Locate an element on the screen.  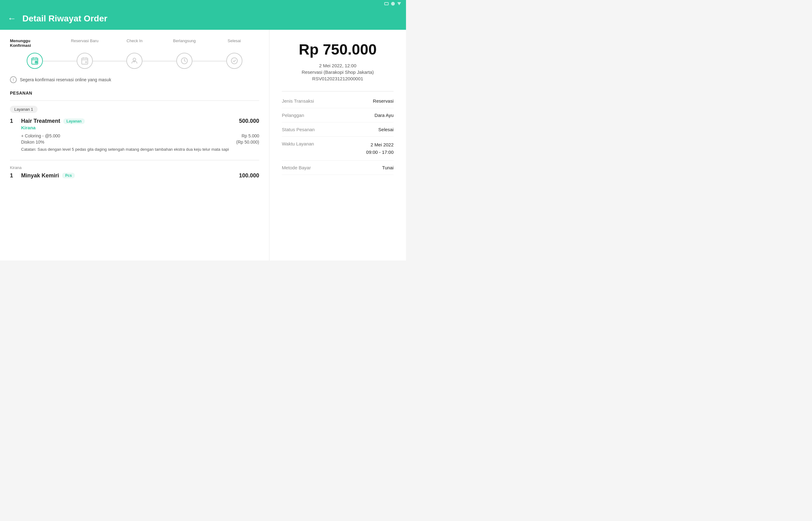
info-row-1: Pelanggan Dara Ayu is located at coordinates (338, 115).